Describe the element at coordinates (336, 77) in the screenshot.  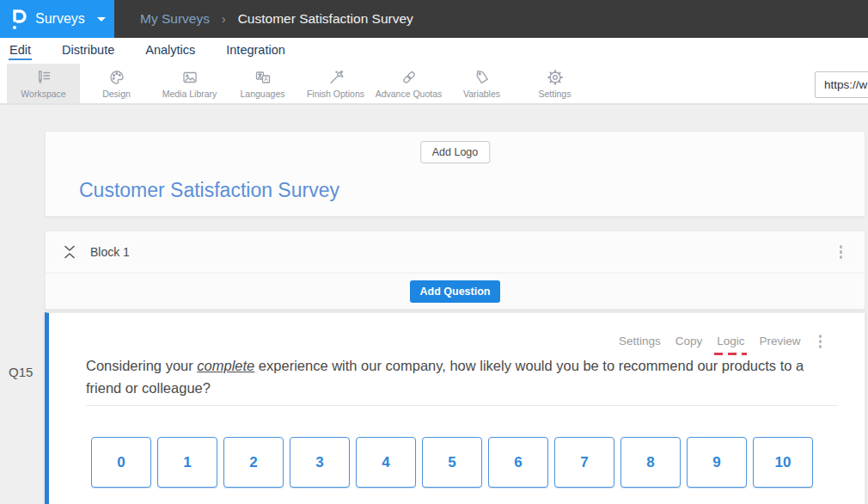
I see `finish-options-wand-icon` at that location.